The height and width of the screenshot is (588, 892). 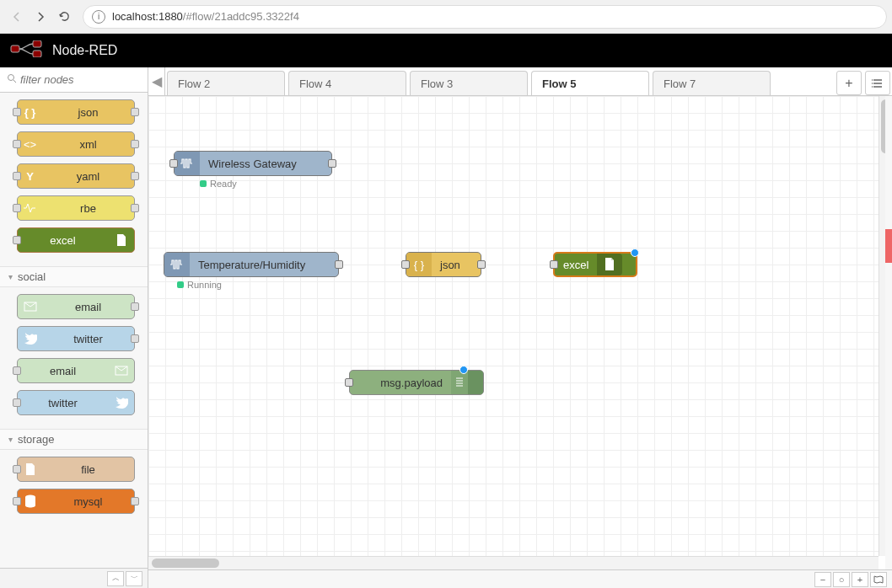 What do you see at coordinates (712, 83) in the screenshot?
I see `tab-flow-7: Flow 7` at bounding box center [712, 83].